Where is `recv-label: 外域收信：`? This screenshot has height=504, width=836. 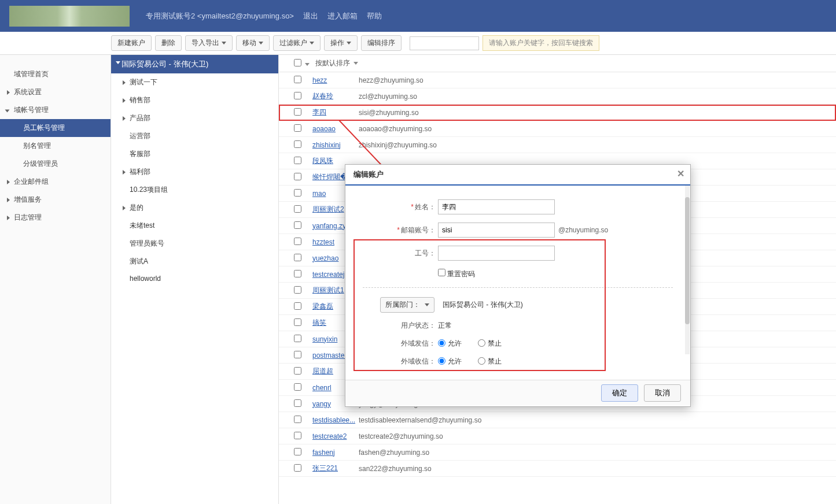 recv-label: 外域收信： is located at coordinates (418, 361).